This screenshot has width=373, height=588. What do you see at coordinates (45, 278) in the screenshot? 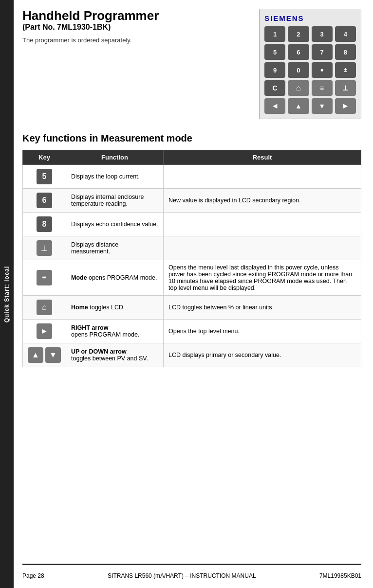
I see `key-cell-mode: ≡` at bounding box center [45, 278].